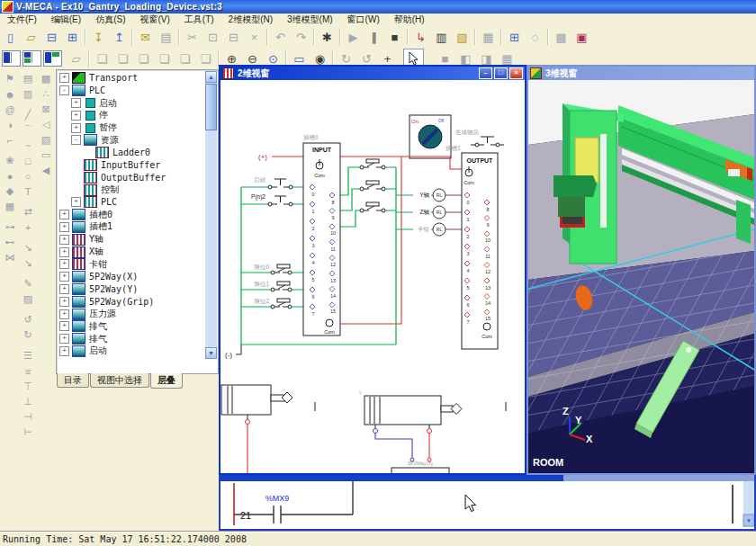 The image size is (756, 546). What do you see at coordinates (28, 335) in the screenshot?
I see `side-tool-colB-20: ↻` at bounding box center [28, 335].